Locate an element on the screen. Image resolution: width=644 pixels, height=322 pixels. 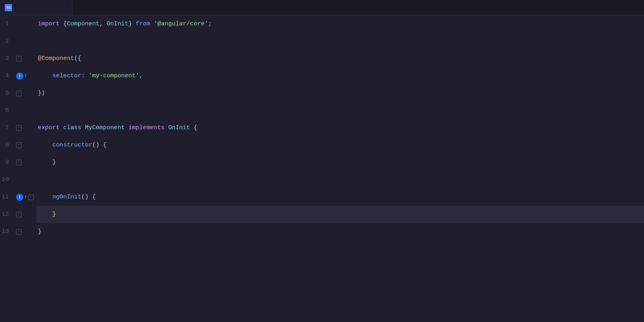
gutter-row: 11i↑− is located at coordinates (18, 197).